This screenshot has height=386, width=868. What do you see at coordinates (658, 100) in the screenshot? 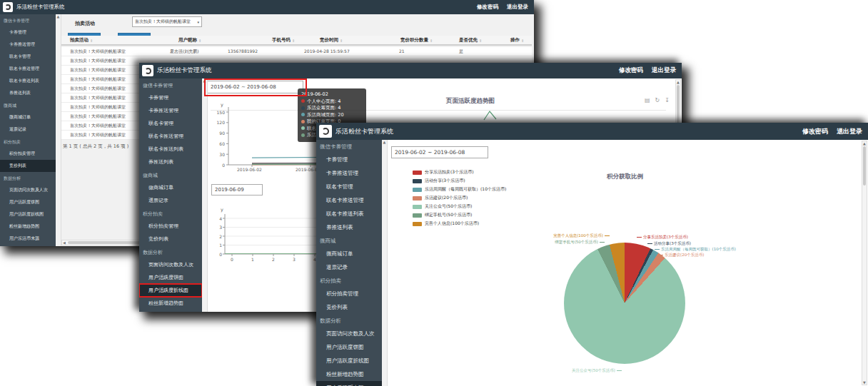
I see `refresh-chart-icon: ↻` at bounding box center [658, 100].